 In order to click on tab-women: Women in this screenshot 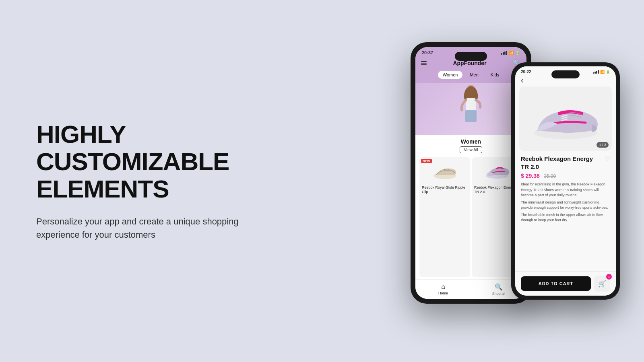, I will do `click(450, 75)`.